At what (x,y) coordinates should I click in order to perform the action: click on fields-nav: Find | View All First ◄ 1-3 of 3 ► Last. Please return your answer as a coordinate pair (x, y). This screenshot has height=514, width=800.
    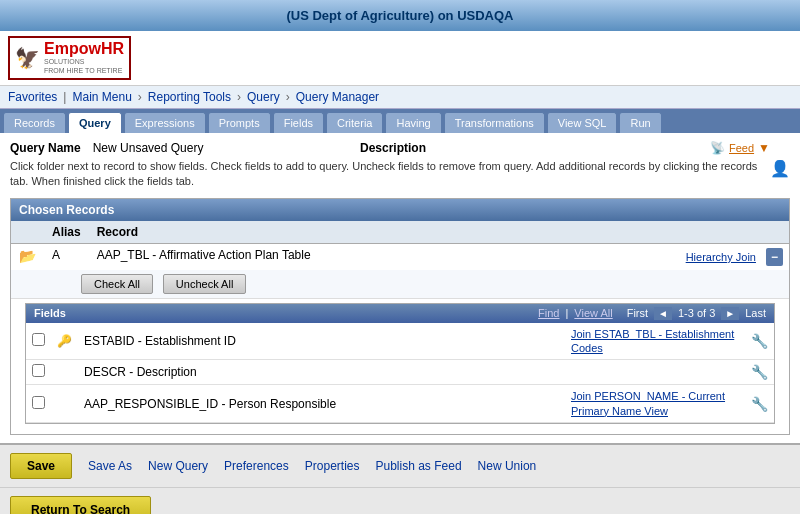
    Looking at the image, I should click on (652, 314).